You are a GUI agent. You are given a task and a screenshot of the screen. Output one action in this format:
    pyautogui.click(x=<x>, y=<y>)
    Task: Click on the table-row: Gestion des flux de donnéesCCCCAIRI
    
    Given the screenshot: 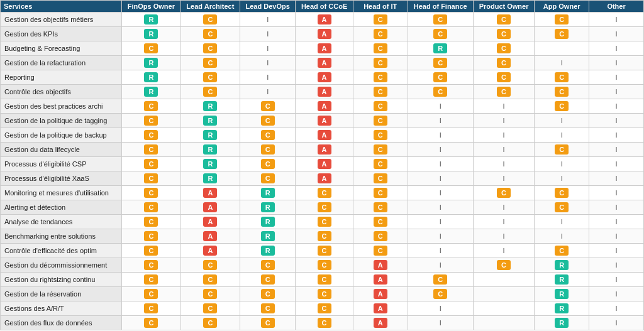 What is the action you would take?
    pyautogui.click(x=322, y=323)
    